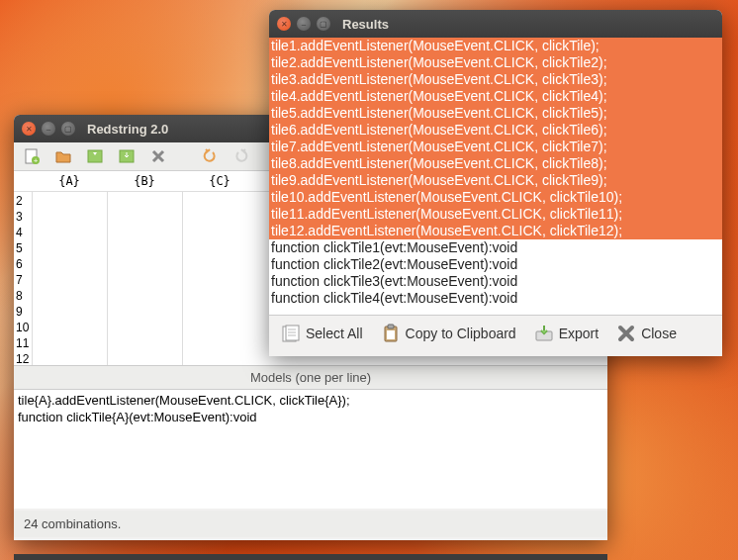 This screenshot has height=560, width=738. Describe the element at coordinates (220, 181) in the screenshot. I see `column-c-header: {C}` at that location.